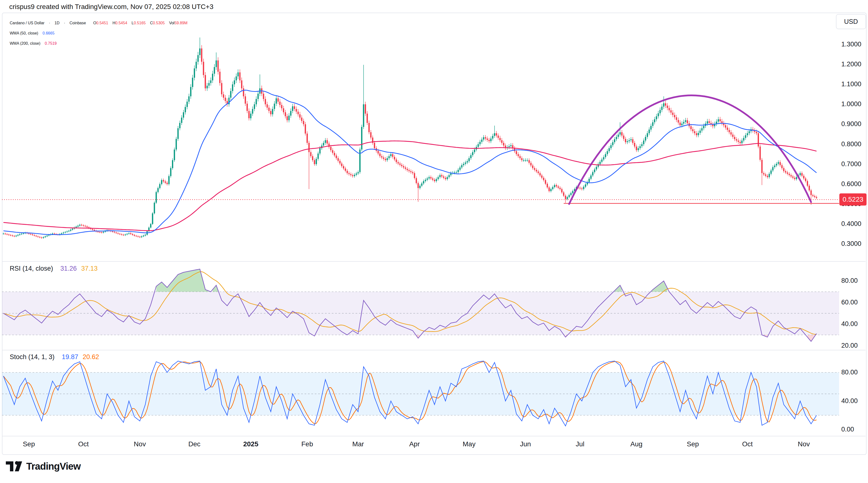 This screenshot has height=483, width=868. I want to click on price-axis-label: 1.0000, so click(851, 104).